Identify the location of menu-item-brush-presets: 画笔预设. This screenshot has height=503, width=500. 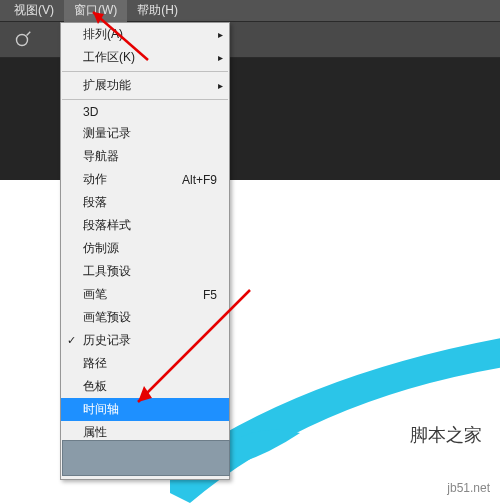
(145, 318).